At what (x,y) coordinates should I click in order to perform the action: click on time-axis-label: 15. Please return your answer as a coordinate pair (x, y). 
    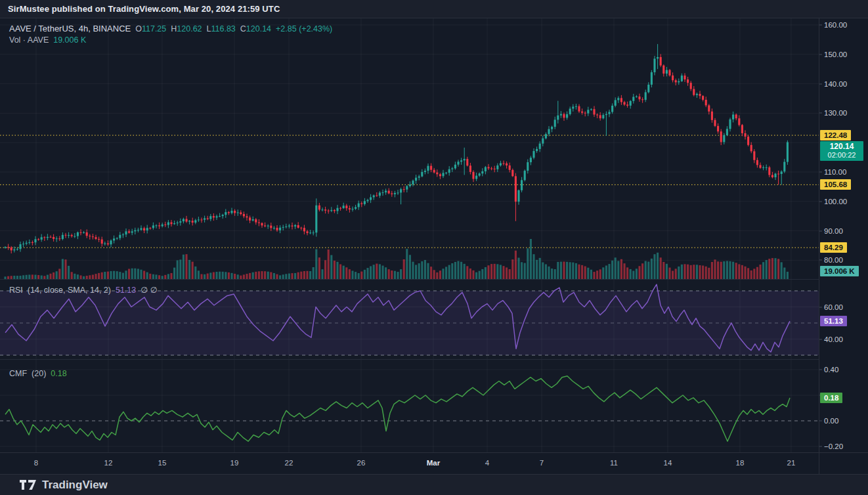
    Looking at the image, I should click on (163, 463).